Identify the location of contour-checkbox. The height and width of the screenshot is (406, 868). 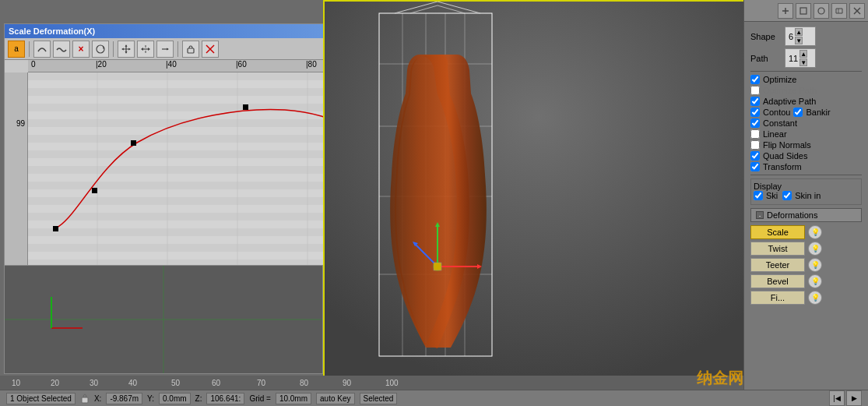
(755, 112).